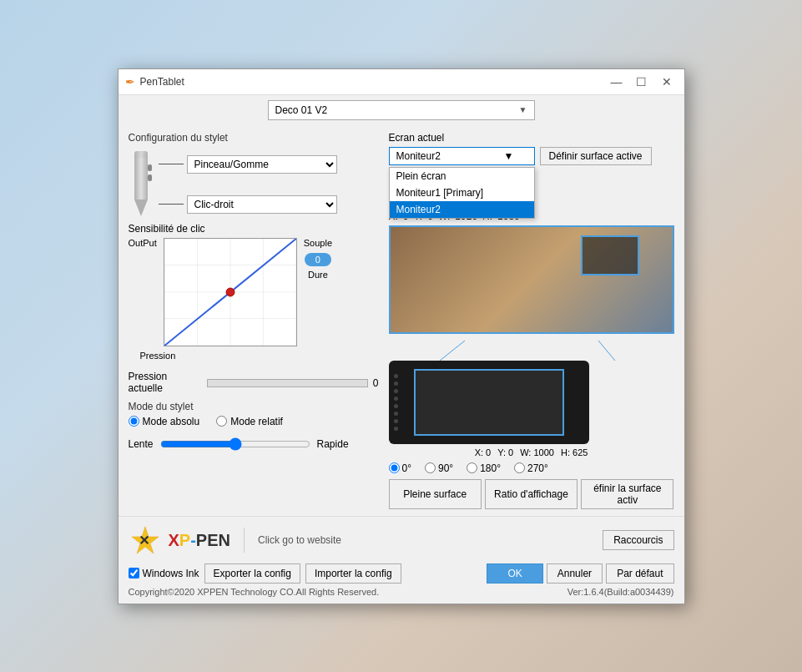 The width and height of the screenshot is (802, 672). What do you see at coordinates (207, 356) in the screenshot?
I see `graph-bottom-labels: Pression` at bounding box center [207, 356].